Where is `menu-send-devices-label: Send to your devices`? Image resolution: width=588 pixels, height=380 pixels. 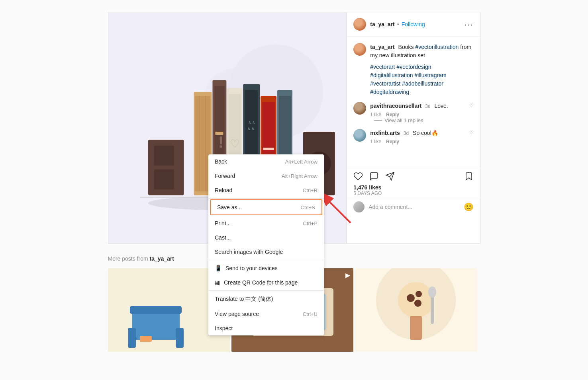
menu-send-devices-label: Send to your devices is located at coordinates (252, 268).